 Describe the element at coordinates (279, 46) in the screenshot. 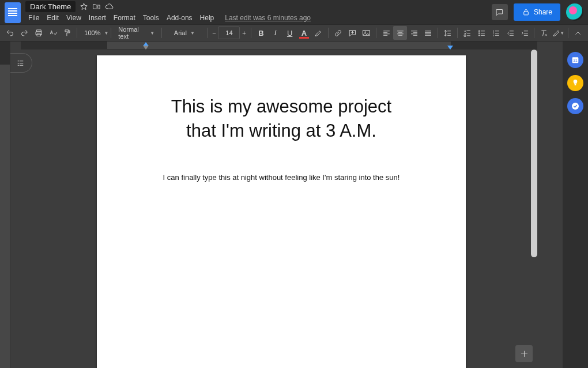

I see `horizontal-ruler` at that location.